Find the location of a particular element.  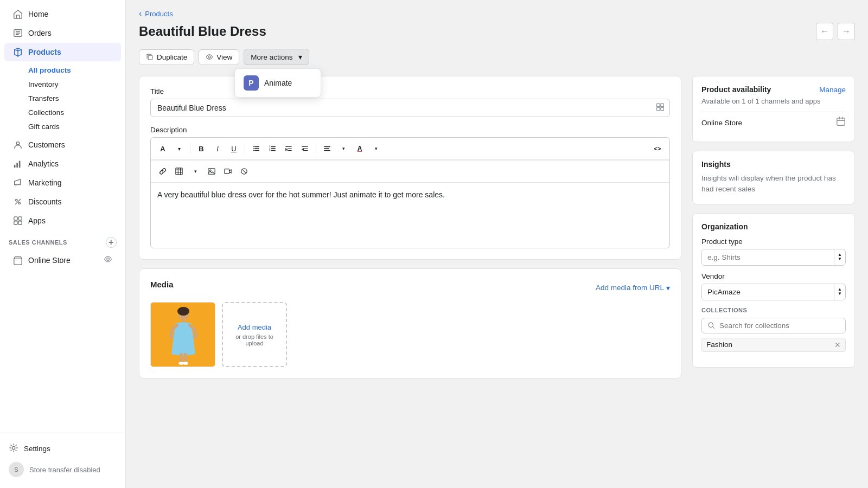

animate-menu-item: P Animate is located at coordinates (278, 83).